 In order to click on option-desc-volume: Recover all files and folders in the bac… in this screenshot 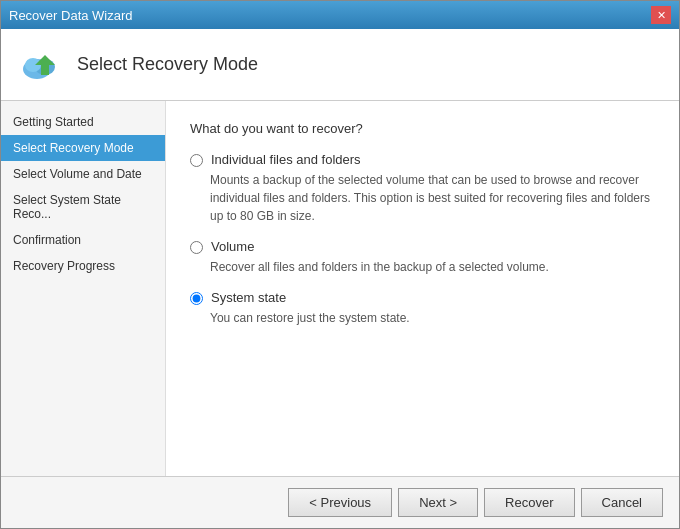, I will do `click(432, 267)`.